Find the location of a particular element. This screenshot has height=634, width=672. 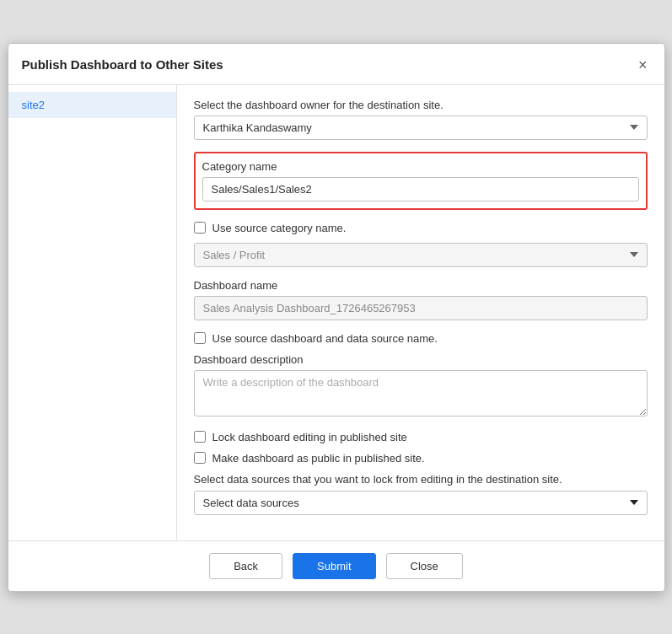

owner-group: Select the dashboard owner for the desti… is located at coordinates (421, 120).